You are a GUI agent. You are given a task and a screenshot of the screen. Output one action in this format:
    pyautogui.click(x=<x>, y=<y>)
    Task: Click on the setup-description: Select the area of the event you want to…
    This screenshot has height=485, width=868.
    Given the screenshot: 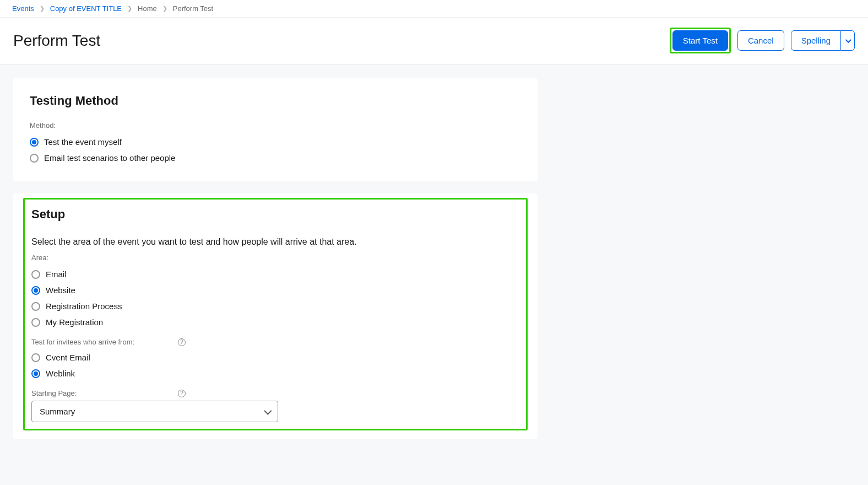 What is the action you would take?
    pyautogui.click(x=275, y=242)
    